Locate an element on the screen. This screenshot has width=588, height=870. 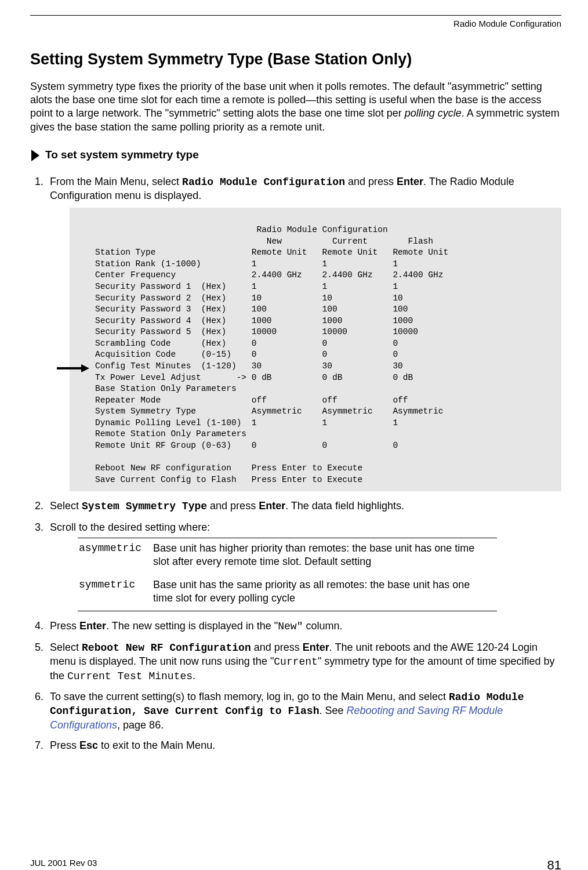
page-number: 81 is located at coordinates (554, 864).